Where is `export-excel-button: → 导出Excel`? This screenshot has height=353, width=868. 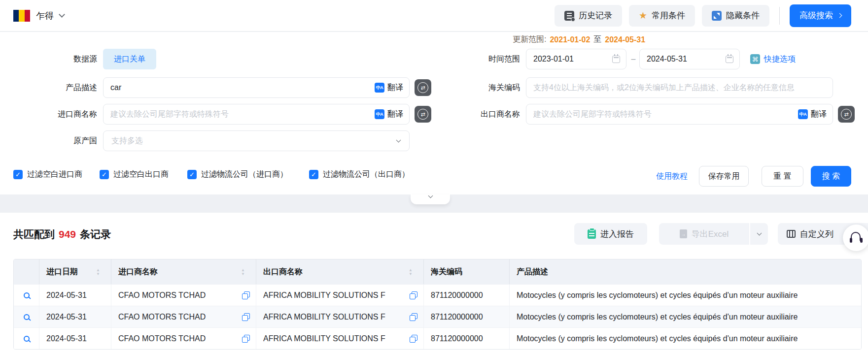 export-excel-button: → 导出Excel is located at coordinates (704, 234).